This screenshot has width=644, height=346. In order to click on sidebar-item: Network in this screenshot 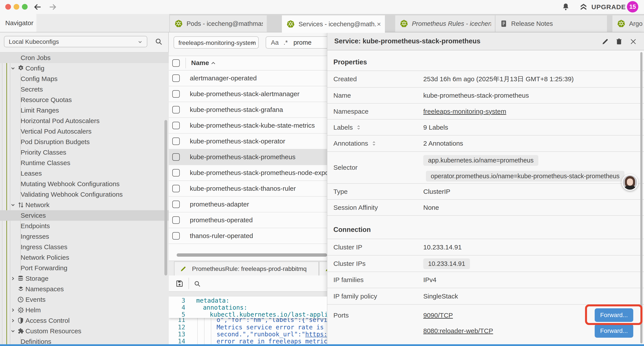, I will do `click(84, 205)`.